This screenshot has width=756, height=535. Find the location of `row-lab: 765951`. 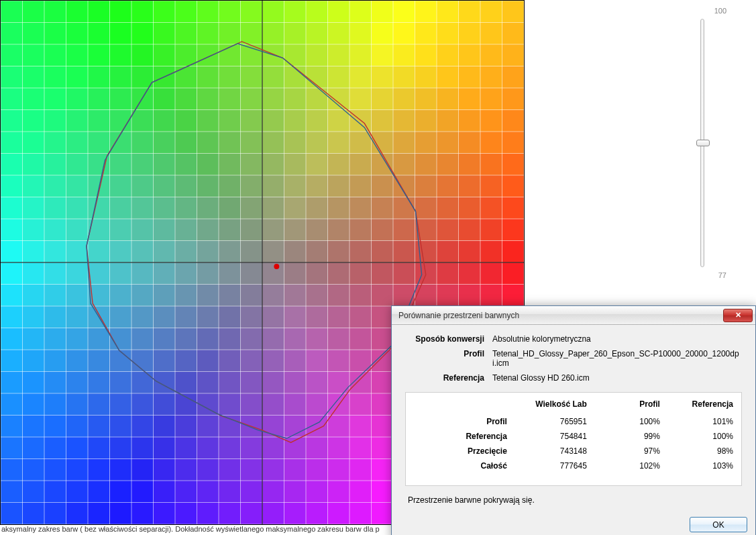

row-lab: 765951 is located at coordinates (547, 422).